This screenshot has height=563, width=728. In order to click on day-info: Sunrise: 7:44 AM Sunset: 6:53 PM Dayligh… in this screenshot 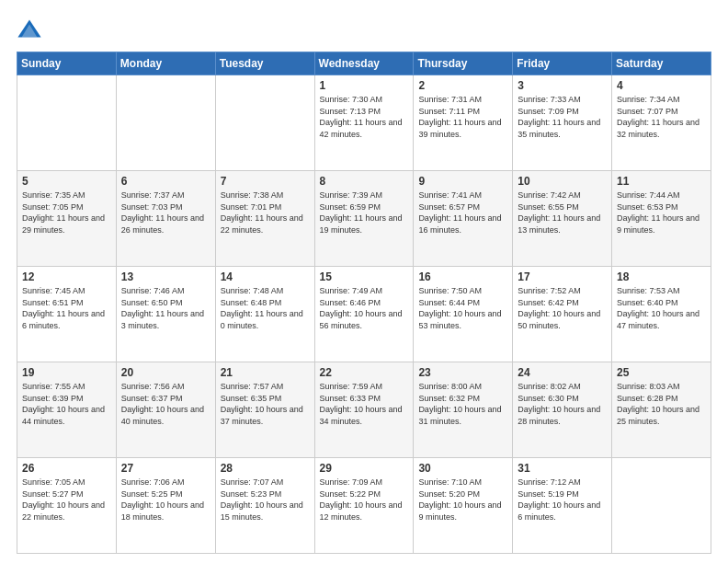, I will do `click(662, 213)`.